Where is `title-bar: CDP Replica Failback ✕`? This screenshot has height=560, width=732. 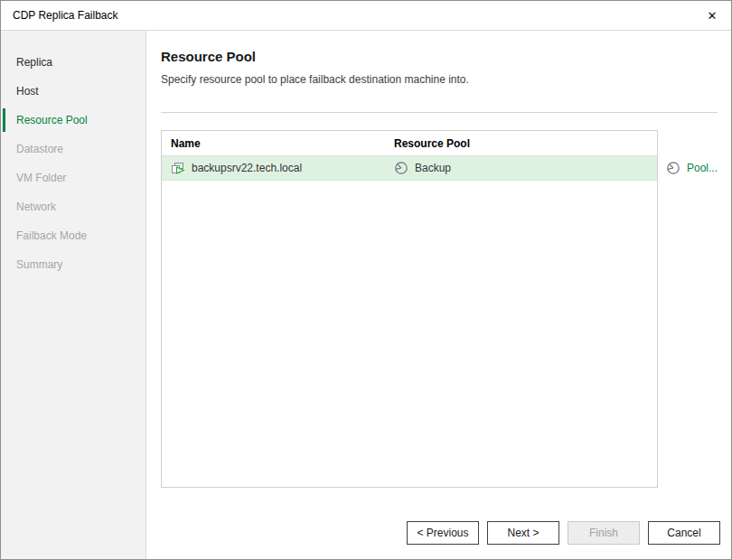
title-bar: CDP Replica Failback ✕ is located at coordinates (366, 16).